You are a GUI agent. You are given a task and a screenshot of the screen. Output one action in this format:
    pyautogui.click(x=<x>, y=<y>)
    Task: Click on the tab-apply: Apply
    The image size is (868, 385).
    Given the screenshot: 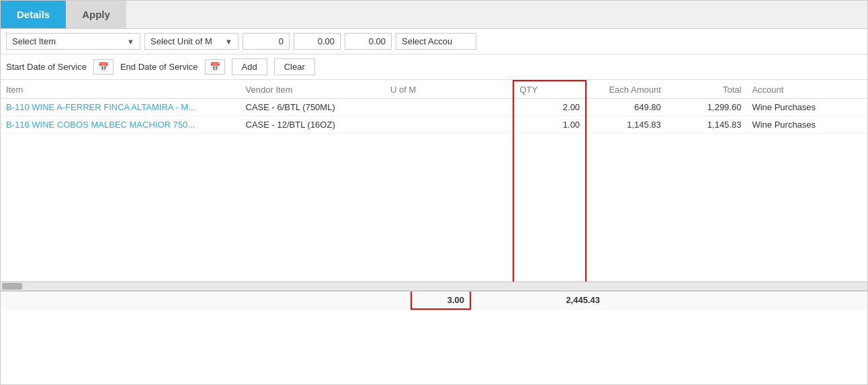 What is the action you would take?
    pyautogui.click(x=96, y=15)
    